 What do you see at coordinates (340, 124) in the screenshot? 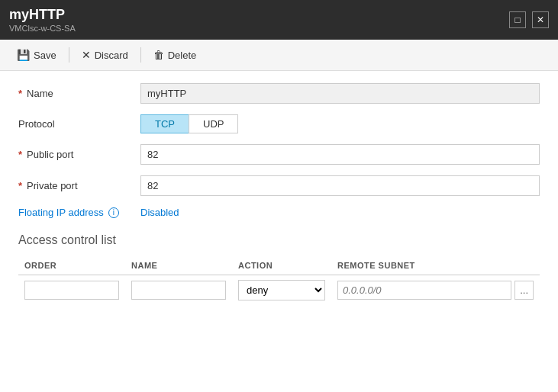
I see `protocol-field: TCP UDP` at bounding box center [340, 124].